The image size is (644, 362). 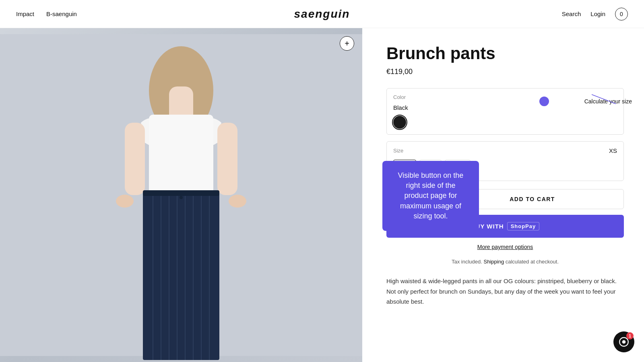 I want to click on calculate-size-dot, so click(x=544, y=101).